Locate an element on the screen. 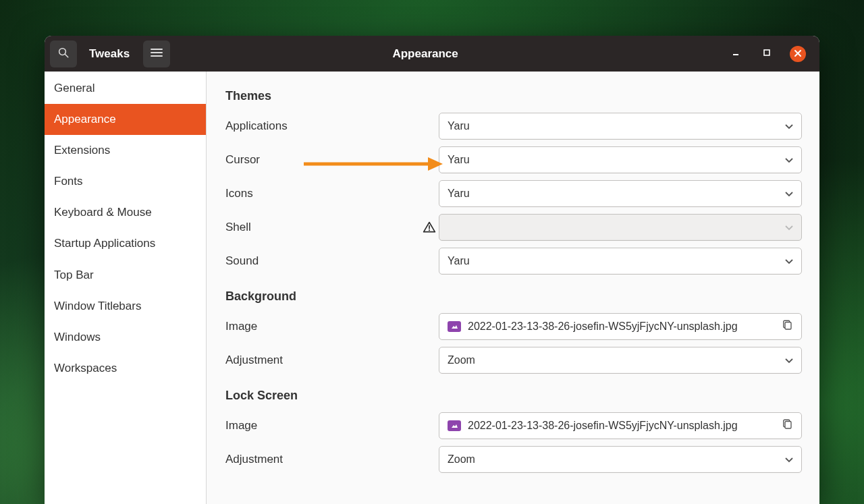  sidebar-item-label: General is located at coordinates (74, 88).